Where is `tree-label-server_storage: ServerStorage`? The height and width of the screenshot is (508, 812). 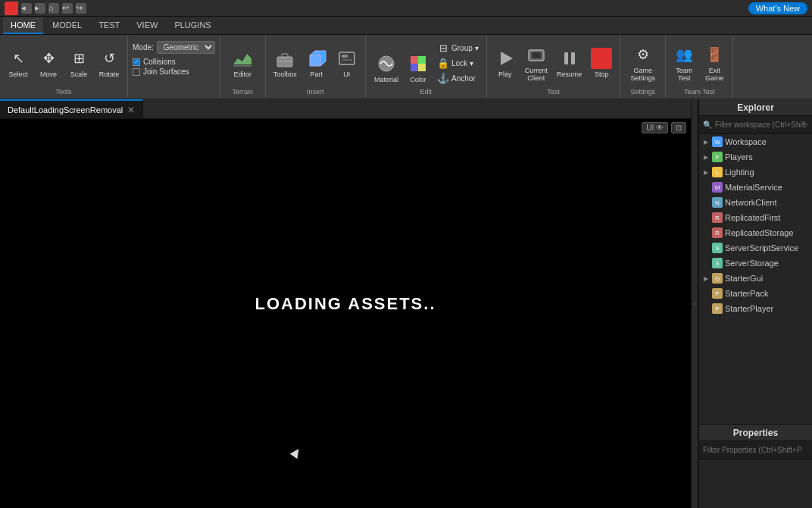 tree-label-server_storage: ServerStorage is located at coordinates (751, 263).